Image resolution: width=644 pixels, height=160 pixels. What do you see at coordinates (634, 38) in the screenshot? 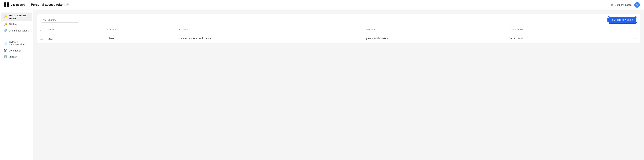
I see `token-more-button: •••` at bounding box center [634, 38].